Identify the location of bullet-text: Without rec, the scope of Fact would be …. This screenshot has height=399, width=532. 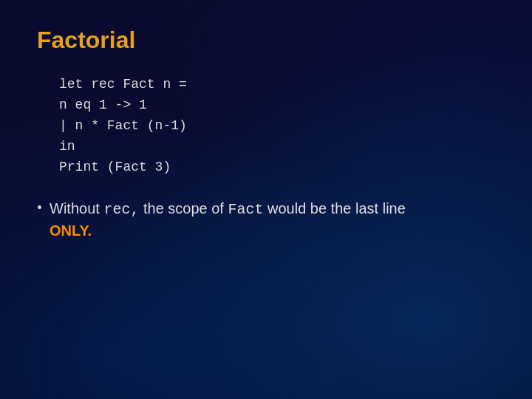
(228, 220).